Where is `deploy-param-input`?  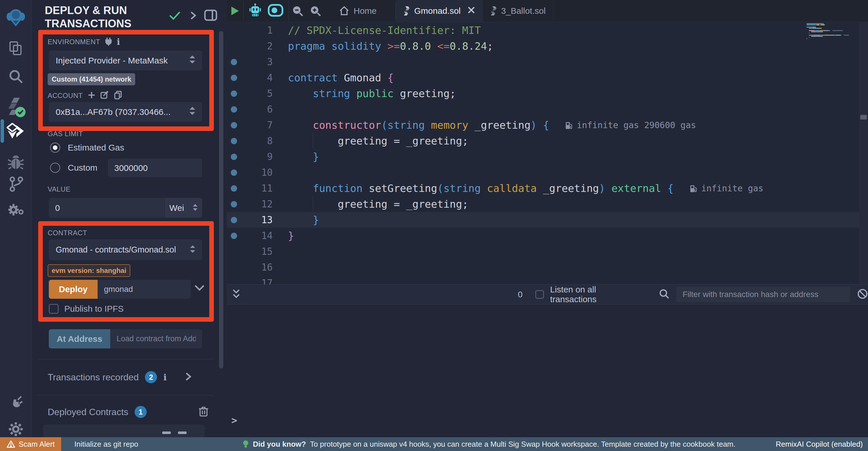
deploy-param-input is located at coordinates (144, 289).